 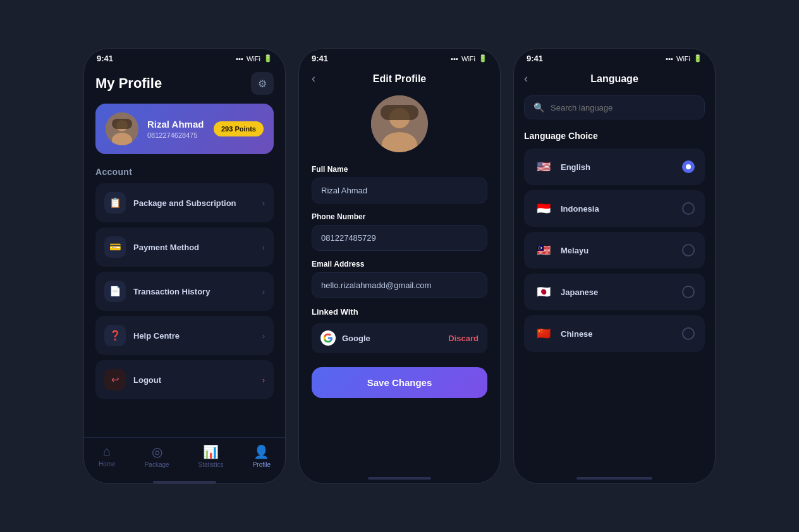 What do you see at coordinates (239, 129) in the screenshot?
I see `points-badge: 293 Points` at bounding box center [239, 129].